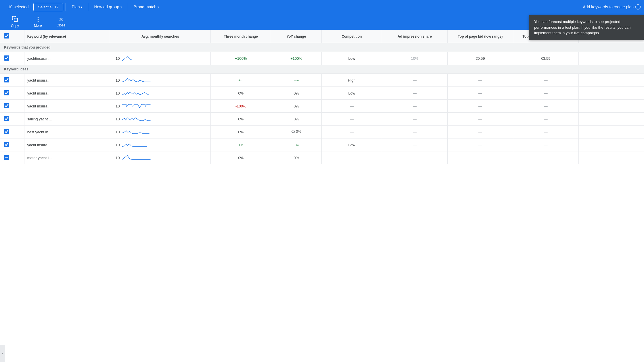 Image resolution: width=644 pixels, height=362 pixels. I want to click on table-row: yacht insura... 10 +∞ +∞ High — — —, so click(322, 80).